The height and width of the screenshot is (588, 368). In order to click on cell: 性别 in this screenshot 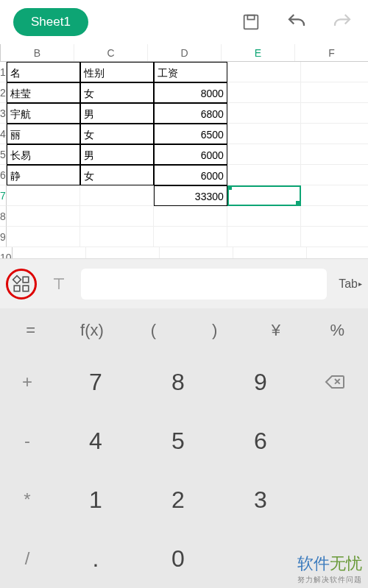, I will do `click(117, 72)`.